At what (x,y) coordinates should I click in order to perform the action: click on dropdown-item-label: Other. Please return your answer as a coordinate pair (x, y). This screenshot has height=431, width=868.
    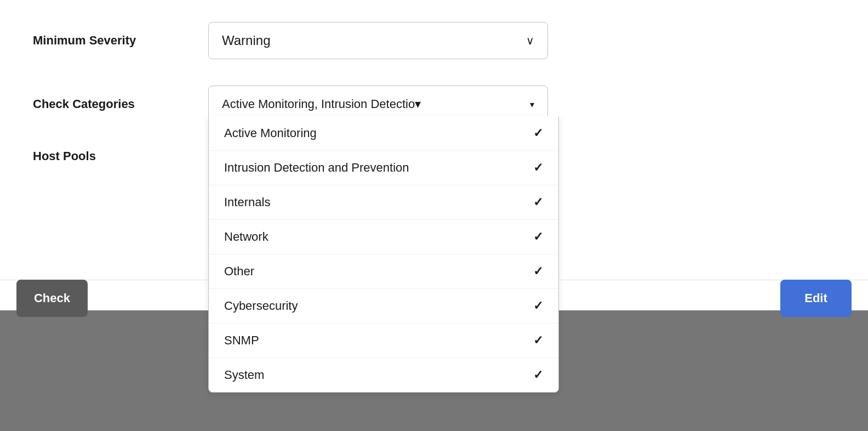
    Looking at the image, I should click on (239, 271).